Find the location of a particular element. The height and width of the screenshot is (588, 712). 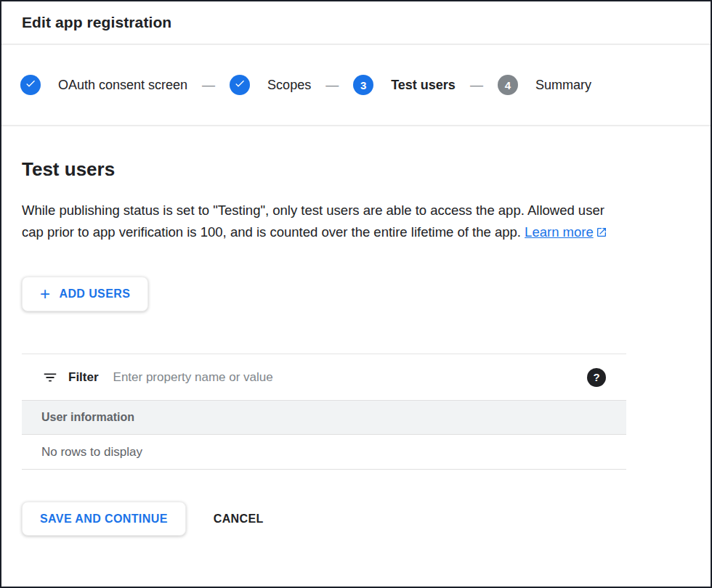

plus-icon: + is located at coordinates (45, 294).